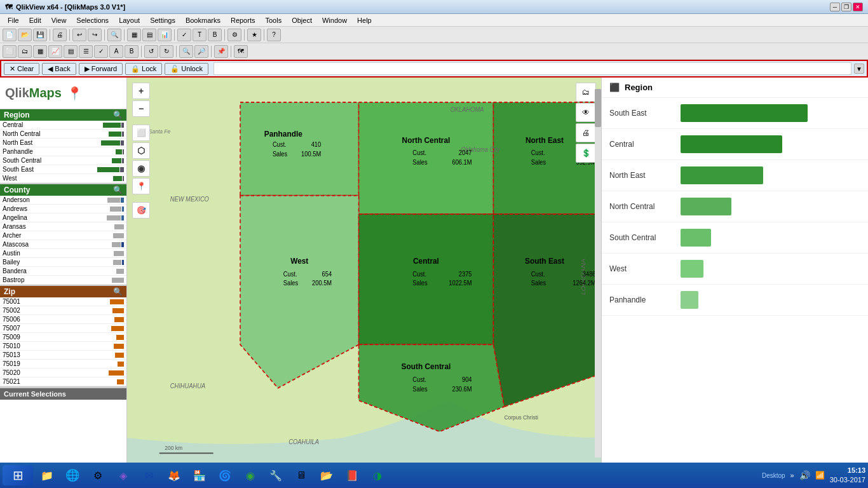 The image size is (868, 488). What do you see at coordinates (95, 35) in the screenshot?
I see `tb-redo: ↪` at bounding box center [95, 35].